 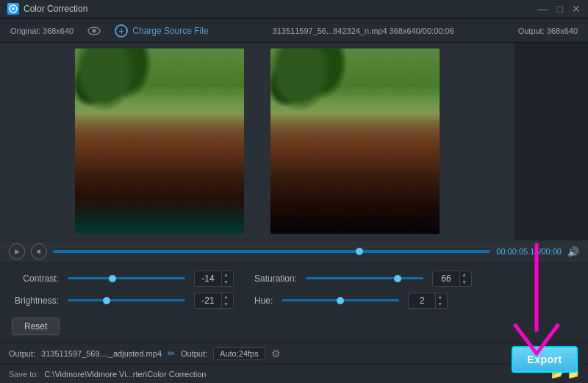 I want to click on contrast-value-box: ▲ ▼, so click(x=214, y=279).